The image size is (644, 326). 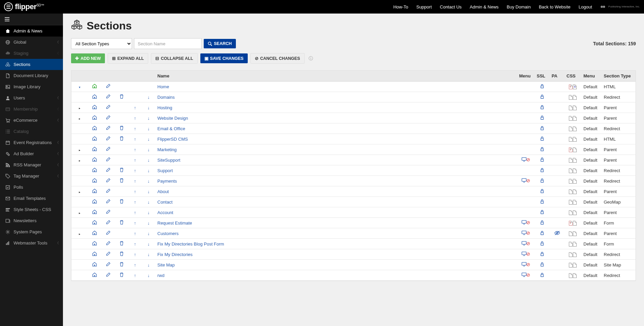 I want to click on sidebar-item-global: Global〈, so click(x=31, y=42).